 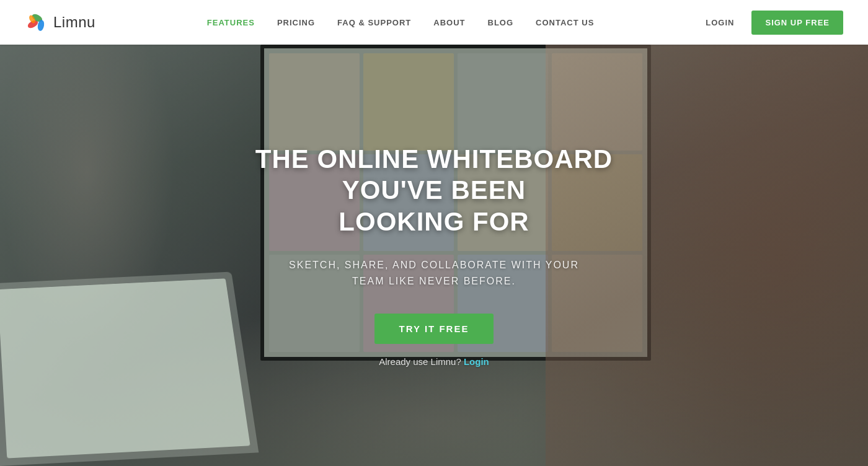 What do you see at coordinates (37, 22) in the screenshot?
I see `limnu-logo-icon` at bounding box center [37, 22].